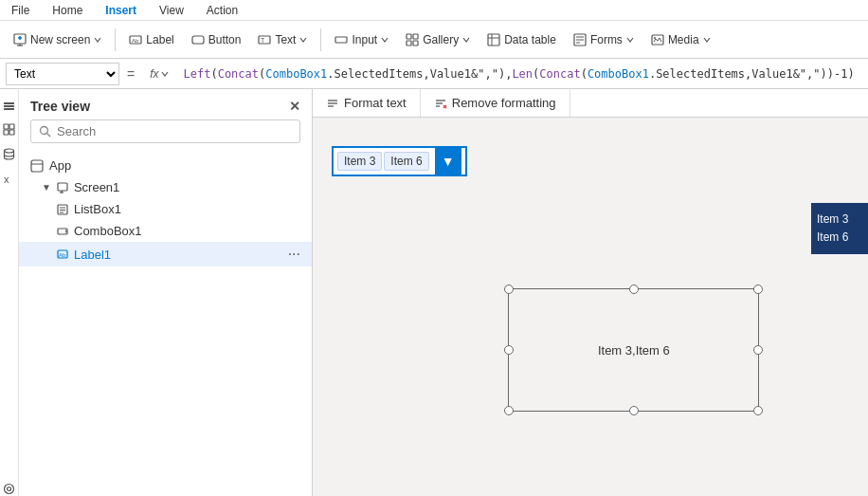 The height and width of the screenshot is (496, 868). I want to click on data-table-icon, so click(494, 40).